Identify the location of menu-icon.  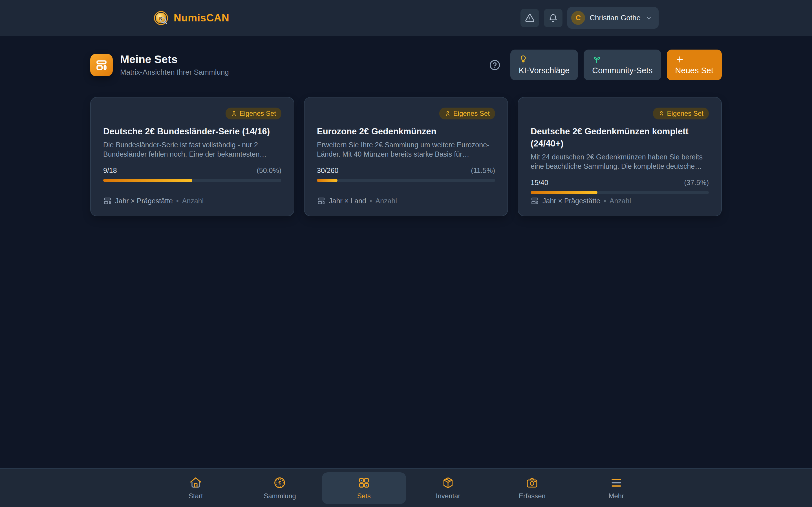
(616, 483).